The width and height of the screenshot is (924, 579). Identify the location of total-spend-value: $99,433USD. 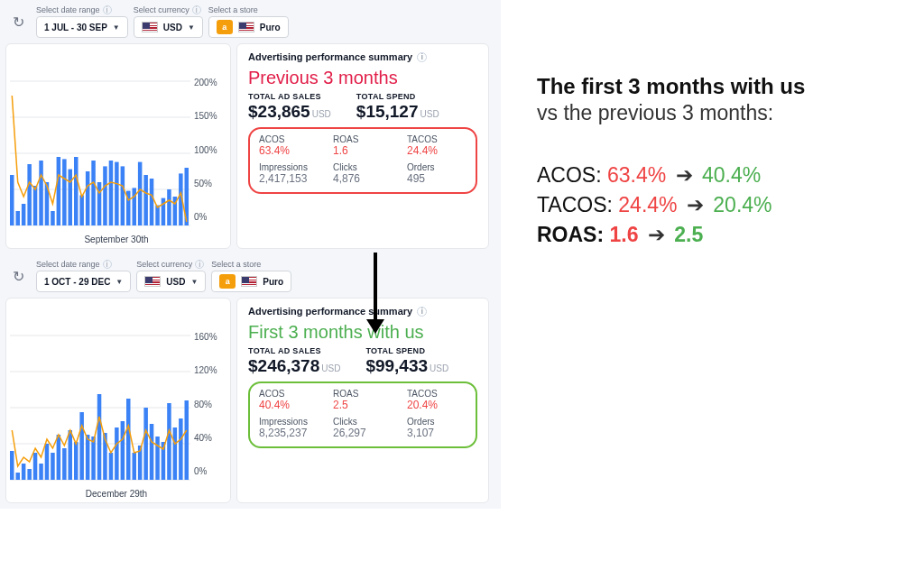
(407, 366).